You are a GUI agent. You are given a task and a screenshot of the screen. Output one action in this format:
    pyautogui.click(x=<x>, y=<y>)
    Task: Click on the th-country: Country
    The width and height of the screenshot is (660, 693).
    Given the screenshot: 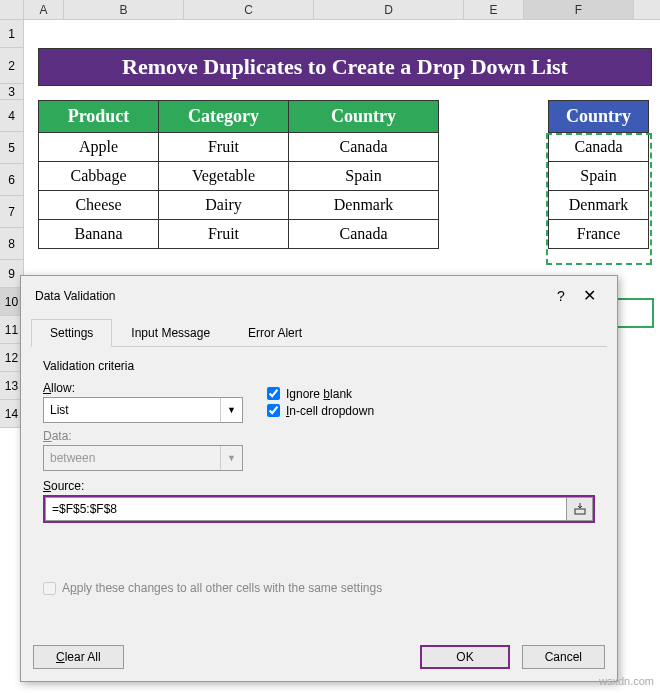 What is the action you would take?
    pyautogui.click(x=364, y=117)
    